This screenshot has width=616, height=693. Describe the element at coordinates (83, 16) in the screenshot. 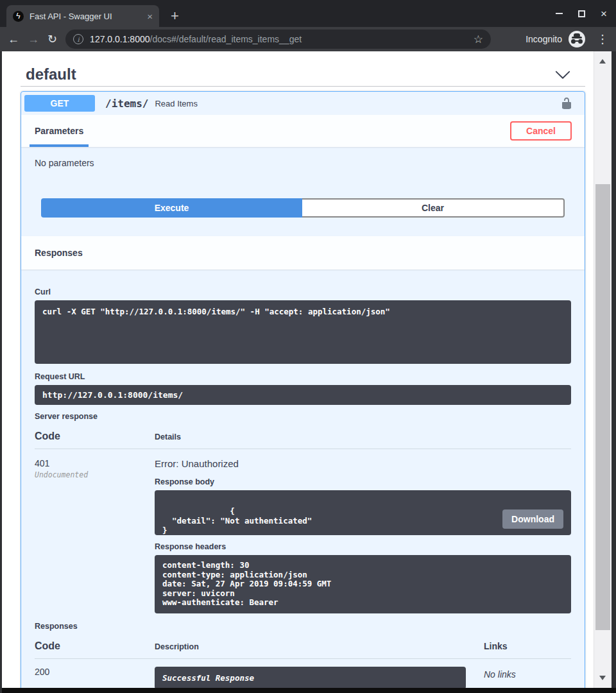

I see `browser-tab: ϟ Fast API - Swagger UI ×` at that location.